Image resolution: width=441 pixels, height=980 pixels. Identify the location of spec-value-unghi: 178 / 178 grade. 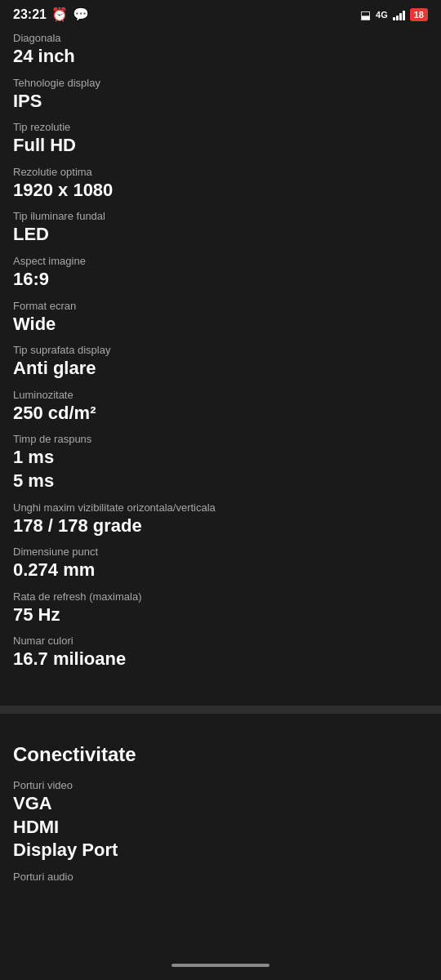
(220, 526).